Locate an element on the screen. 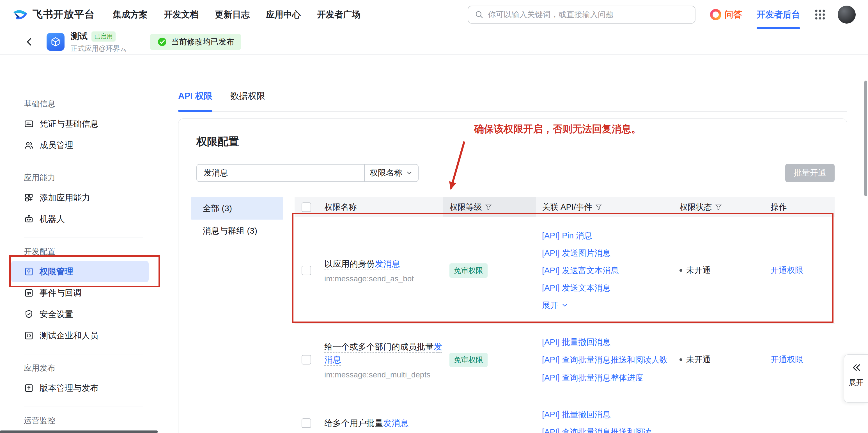 Image resolution: width=868 pixels, height=433 pixels. sidebar-section-monitor: 运营监控 is located at coordinates (91, 421).